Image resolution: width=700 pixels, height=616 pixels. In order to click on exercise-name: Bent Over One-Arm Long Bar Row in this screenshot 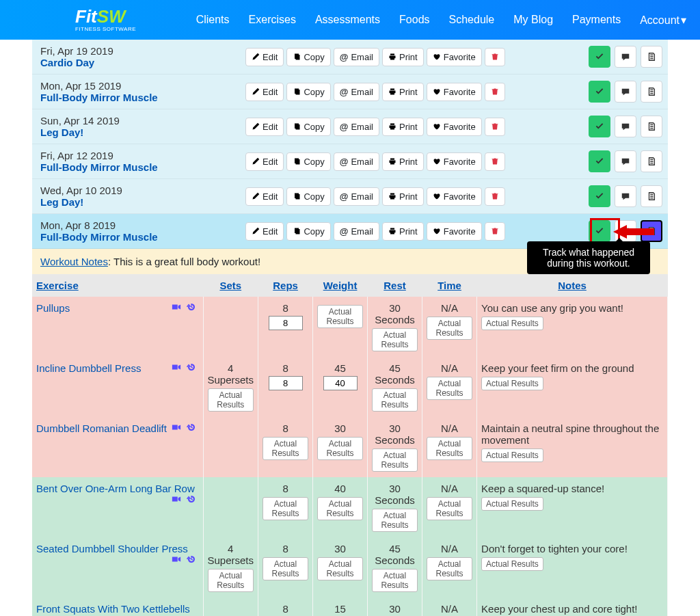, I will do `click(116, 488)`.